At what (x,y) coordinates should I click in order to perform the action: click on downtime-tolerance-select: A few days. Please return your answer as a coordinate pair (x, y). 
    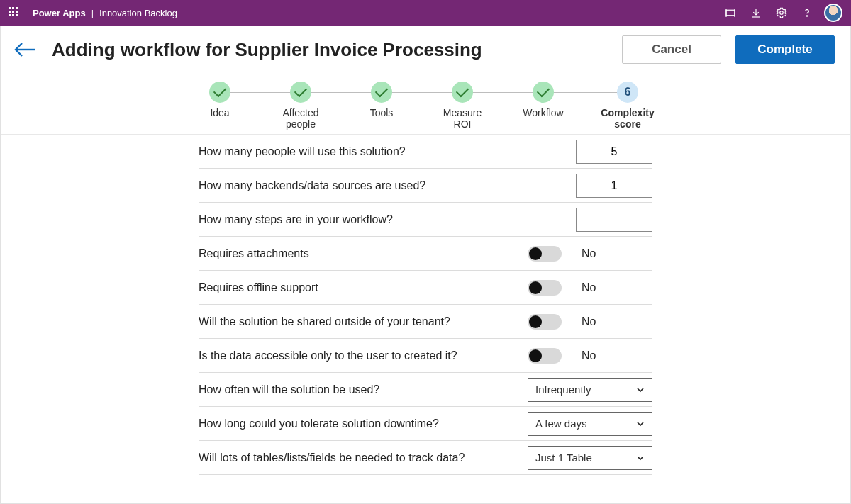
    Looking at the image, I should click on (590, 424).